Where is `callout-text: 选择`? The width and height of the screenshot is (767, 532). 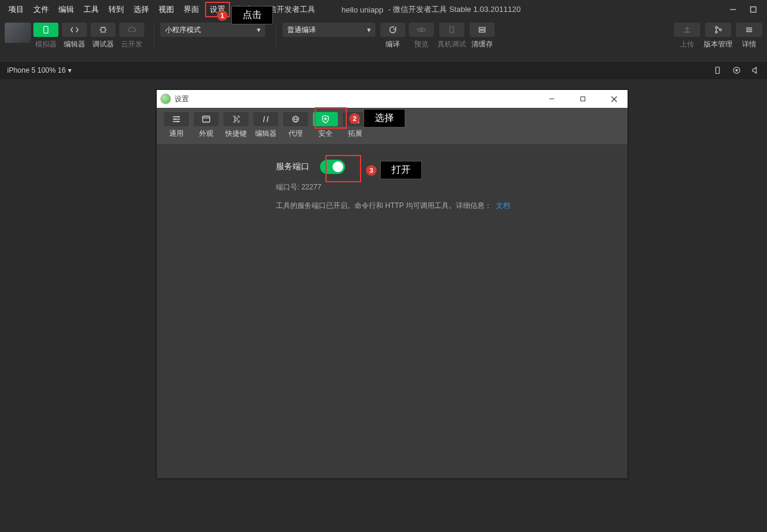
callout-text: 选择 is located at coordinates (384, 118).